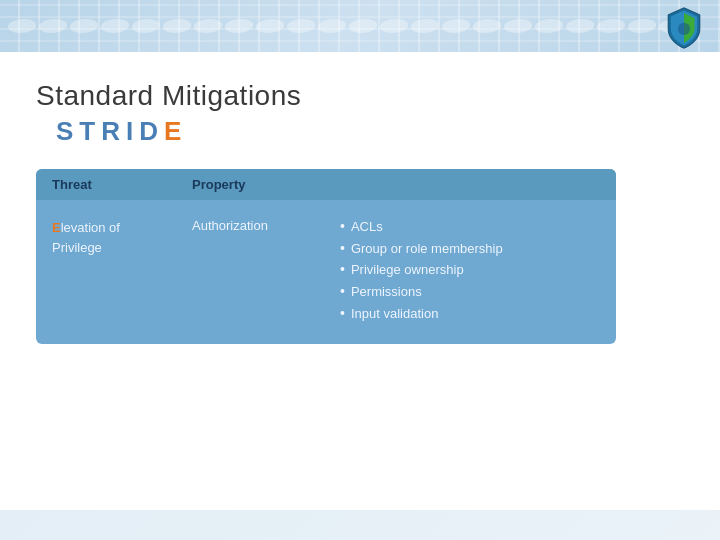 Image resolution: width=720 pixels, height=540 pixels. What do you see at coordinates (132, 131) in the screenshot?
I see `stride-letter-i: I` at bounding box center [132, 131].